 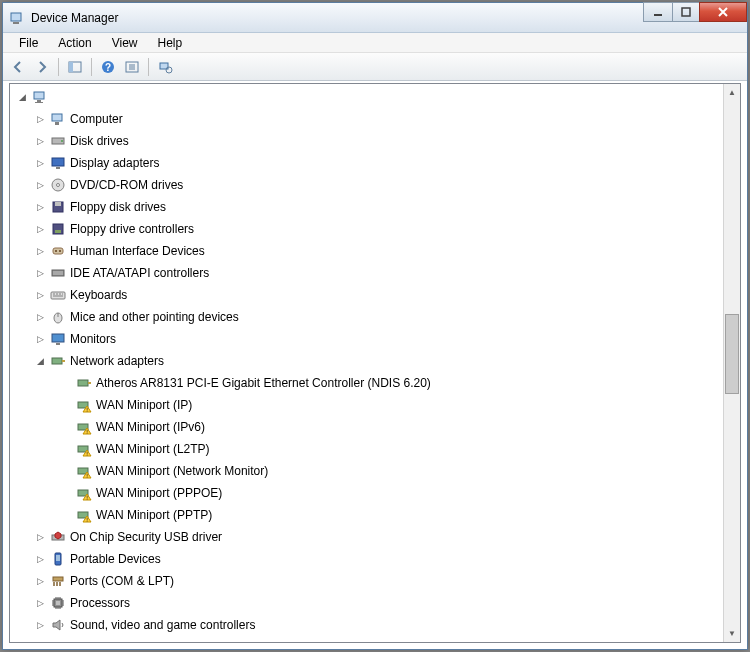 I want to click on tree-device: !WAN Miniport (IP), so click(x=366, y=405).